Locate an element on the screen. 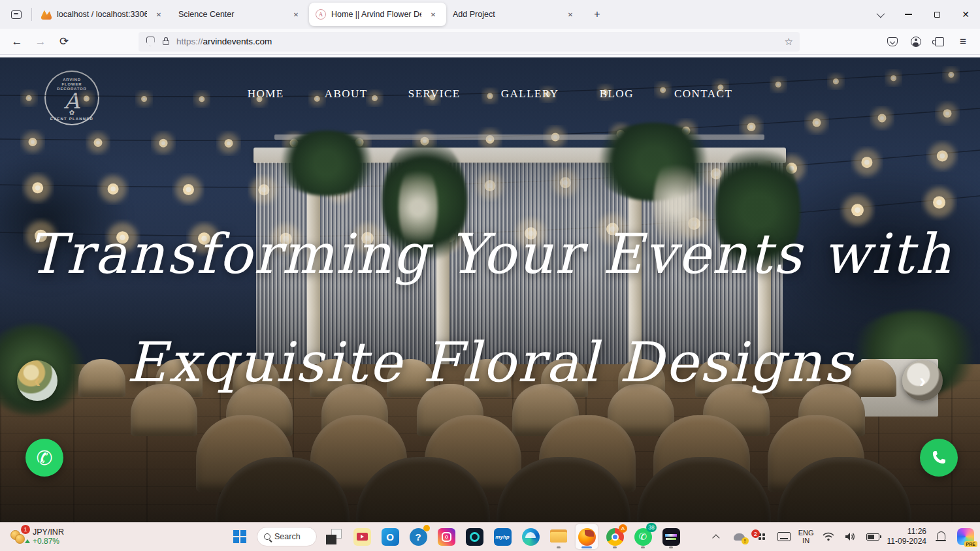  hero-title-line2: Exquisite Floral Designs is located at coordinates (490, 362).